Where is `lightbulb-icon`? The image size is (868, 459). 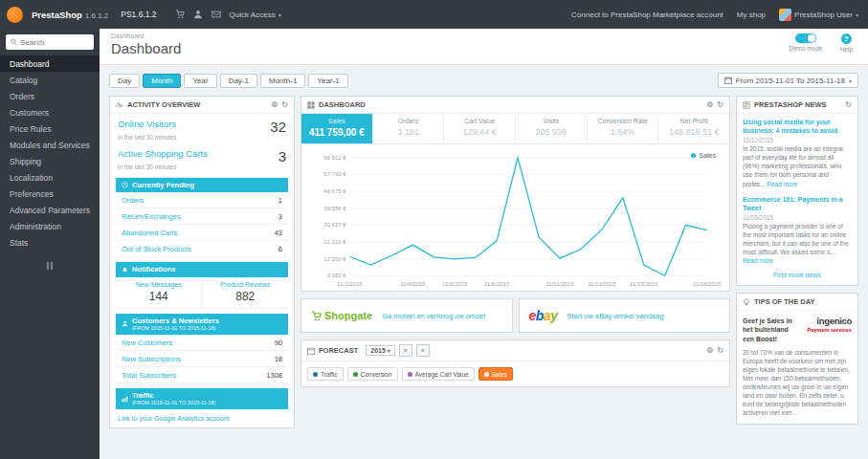
lightbulb-icon is located at coordinates (746, 302).